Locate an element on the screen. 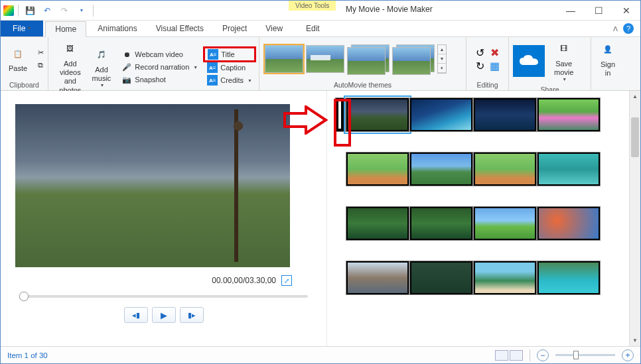  zoom-thumb is located at coordinates (576, 355).